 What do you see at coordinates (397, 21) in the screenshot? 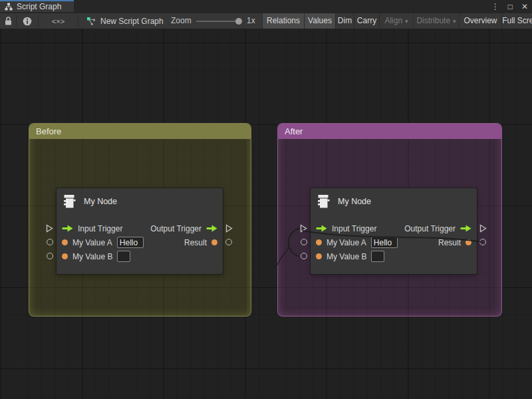
I see `toolbar-toggles: Relations Values Dim Carry Align▾ Distri…` at bounding box center [397, 21].